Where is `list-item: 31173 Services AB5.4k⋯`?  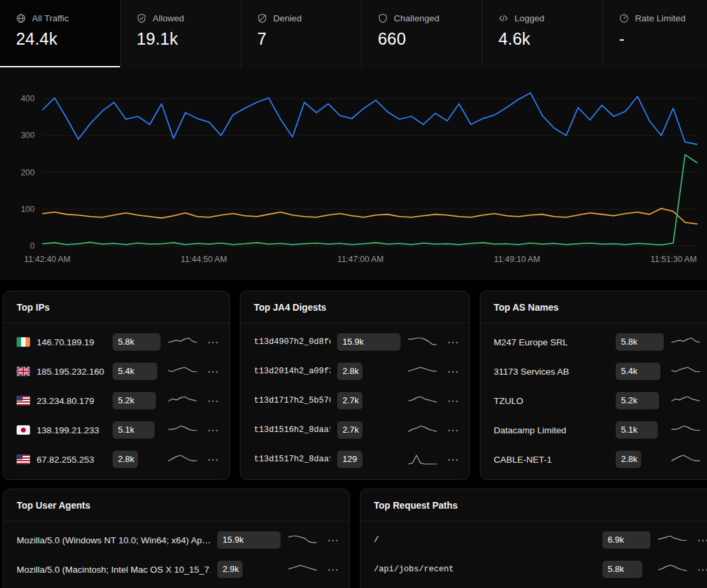
list-item: 31173 Services AB5.4k⋯ is located at coordinates (594, 371).